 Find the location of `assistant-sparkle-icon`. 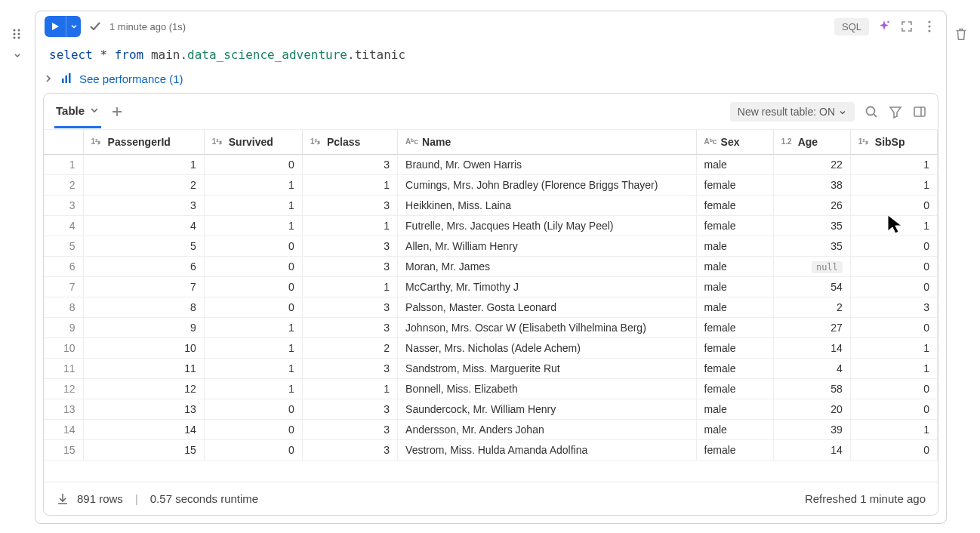

assistant-sparkle-icon is located at coordinates (884, 26).